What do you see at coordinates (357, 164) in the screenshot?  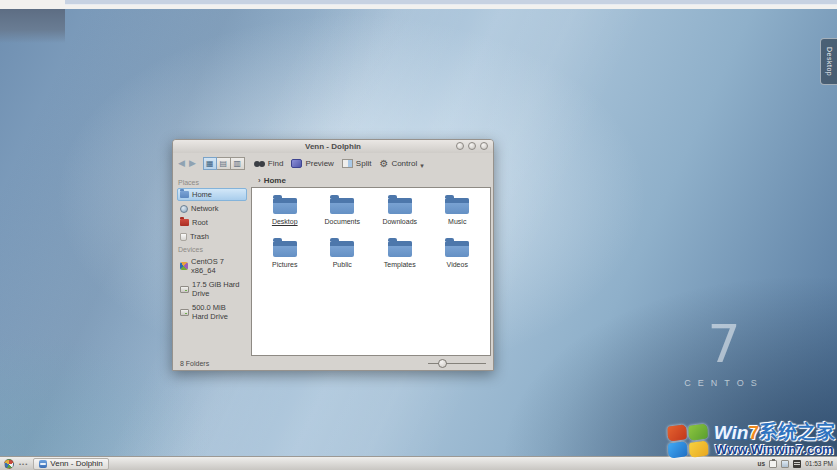 I see `split-button: Split` at bounding box center [357, 164].